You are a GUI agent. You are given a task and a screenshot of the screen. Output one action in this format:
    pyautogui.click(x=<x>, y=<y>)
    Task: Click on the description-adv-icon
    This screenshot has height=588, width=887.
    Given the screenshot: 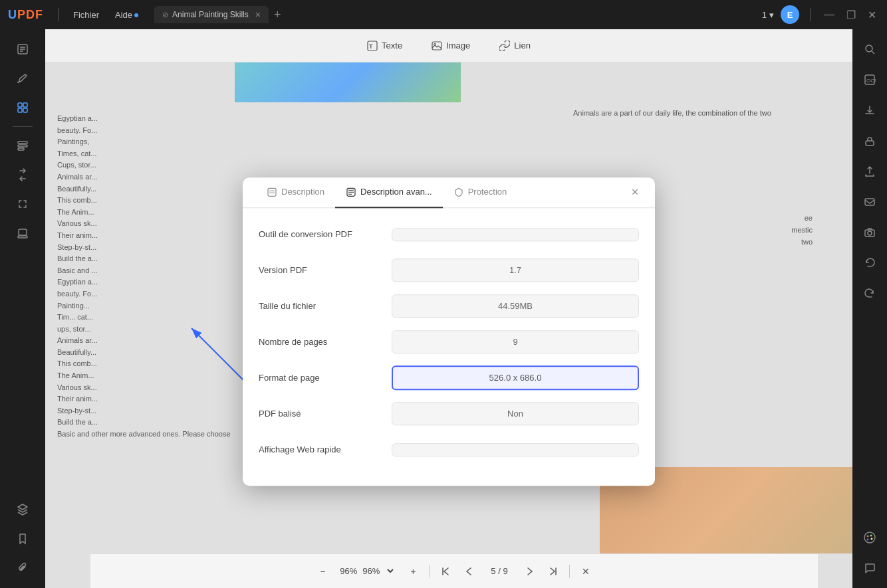 What is the action you would take?
    pyautogui.click(x=351, y=192)
    